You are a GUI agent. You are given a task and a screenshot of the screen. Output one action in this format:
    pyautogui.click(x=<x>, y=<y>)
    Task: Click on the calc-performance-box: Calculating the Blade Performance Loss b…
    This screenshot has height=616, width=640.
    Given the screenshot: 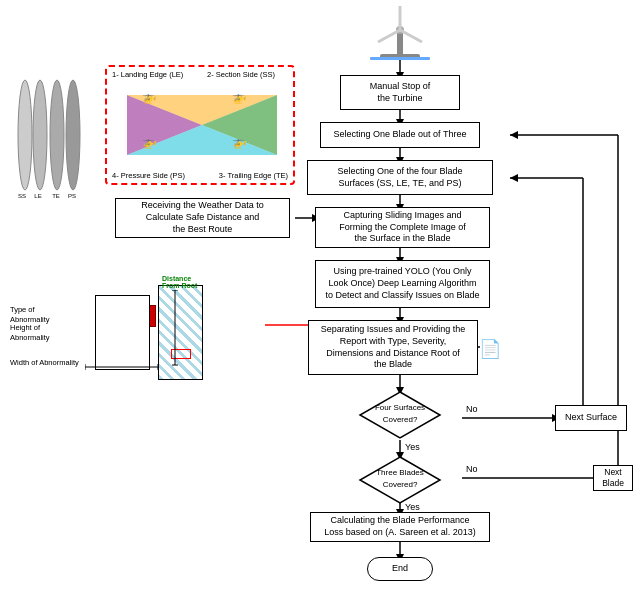 What is the action you would take?
    pyautogui.click(x=400, y=527)
    